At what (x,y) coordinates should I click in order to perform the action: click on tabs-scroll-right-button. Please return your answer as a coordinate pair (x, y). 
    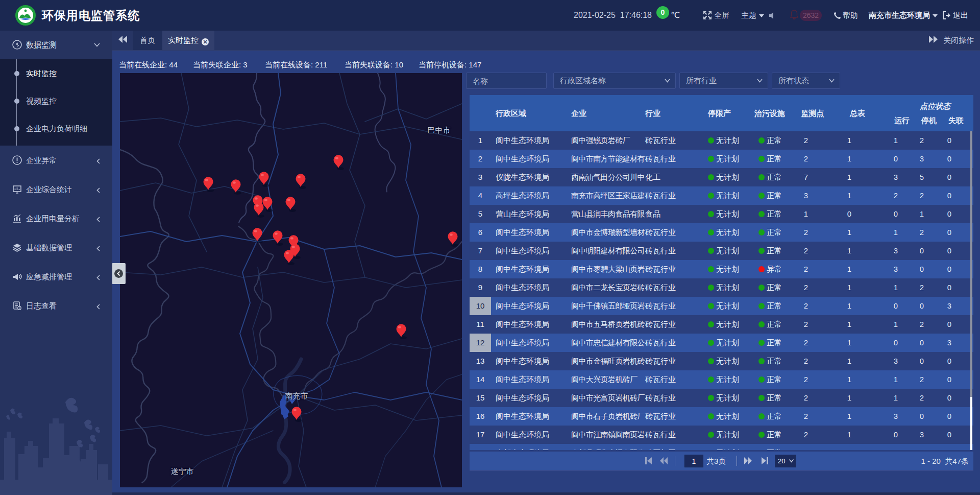
    Looking at the image, I should click on (933, 40).